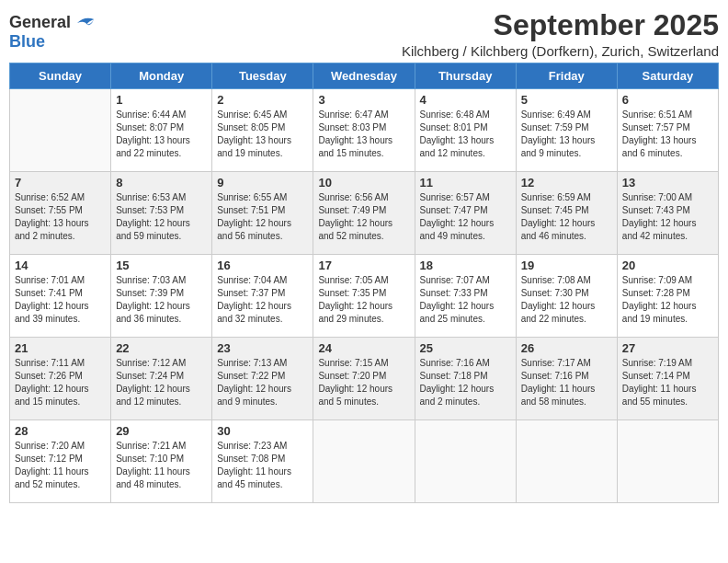 This screenshot has height=563, width=728. I want to click on calendar-cell: 1Sunrise: 6:44 AM Sunset: 8:07 PM Daylig…, so click(162, 131).